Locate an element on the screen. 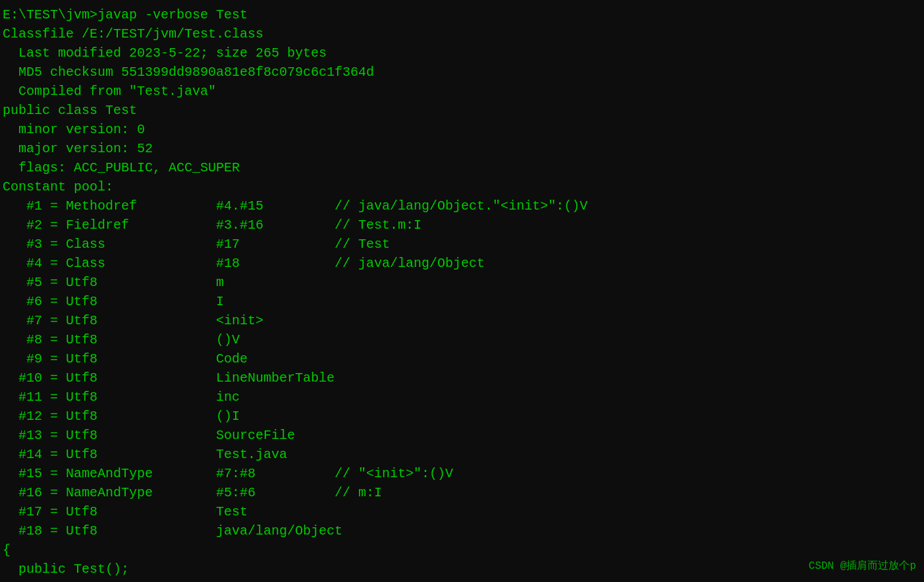  terminal-line: Classfile /E:/TEST/jvm/Test.class is located at coordinates (462, 34).